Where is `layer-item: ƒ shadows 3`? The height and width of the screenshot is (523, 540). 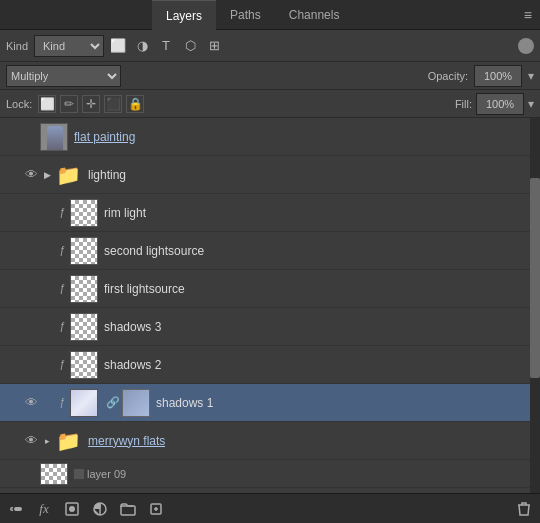 layer-item: ƒ shadows 3 is located at coordinates (270, 327).